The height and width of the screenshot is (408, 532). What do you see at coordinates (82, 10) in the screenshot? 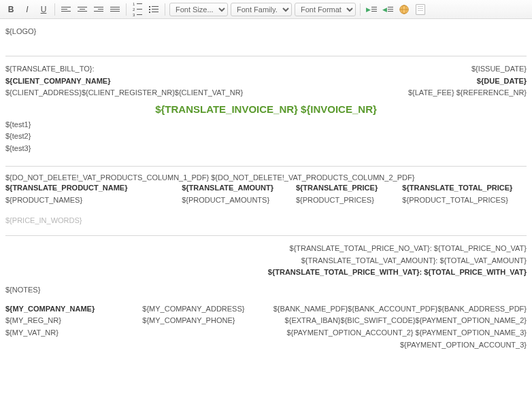
I see `align-center-button` at bounding box center [82, 10].